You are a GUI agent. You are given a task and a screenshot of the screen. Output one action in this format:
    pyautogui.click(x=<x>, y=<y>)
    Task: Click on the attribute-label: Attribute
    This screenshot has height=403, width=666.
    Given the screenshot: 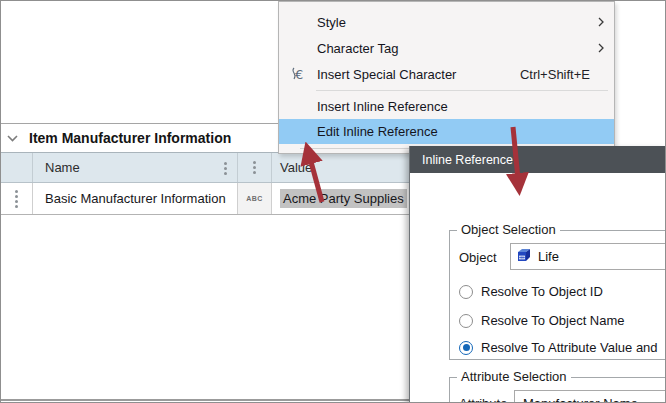 What is the action you would take?
    pyautogui.click(x=483, y=400)
    